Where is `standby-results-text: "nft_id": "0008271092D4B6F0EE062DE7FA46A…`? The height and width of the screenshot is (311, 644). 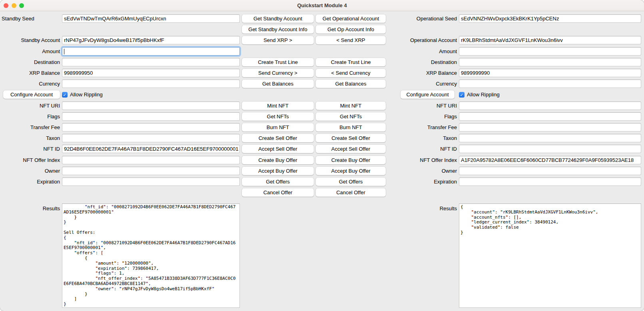
standby-results-text: "nft_id": "0008271092D4B6F0EE062DE7FA46A… is located at coordinates (151, 256).